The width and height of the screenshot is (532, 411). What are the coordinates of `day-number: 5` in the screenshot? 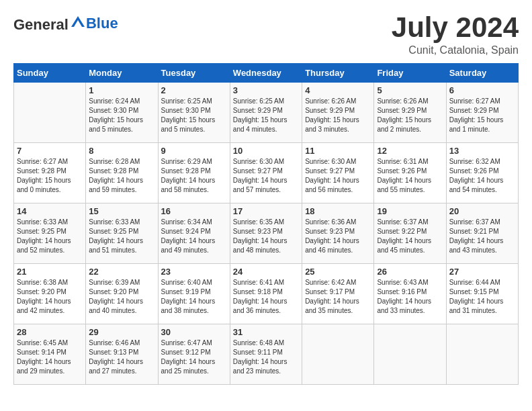 It's located at (410, 90).